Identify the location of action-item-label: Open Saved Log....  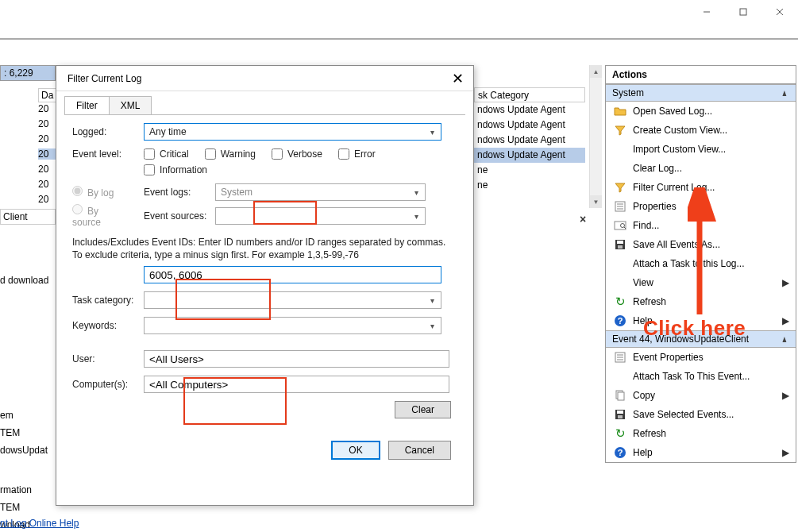
(673, 111).